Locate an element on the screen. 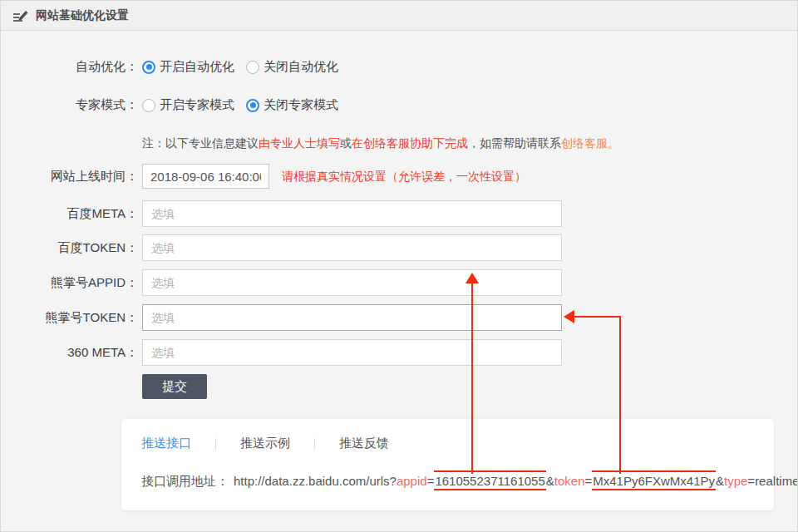 Image resolution: width=798 pixels, height=532 pixels. panel-tabs: 推送接口 推送示例 推送反馈 is located at coordinates (265, 444).